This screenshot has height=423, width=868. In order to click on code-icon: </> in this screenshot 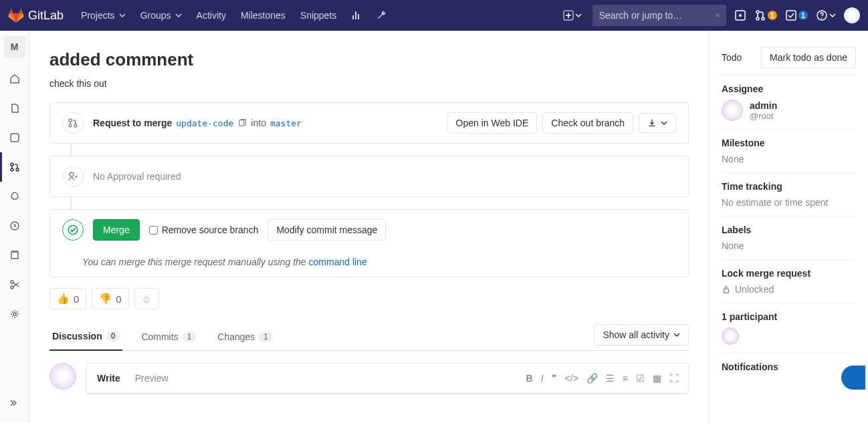, I will do `click(572, 378)`.